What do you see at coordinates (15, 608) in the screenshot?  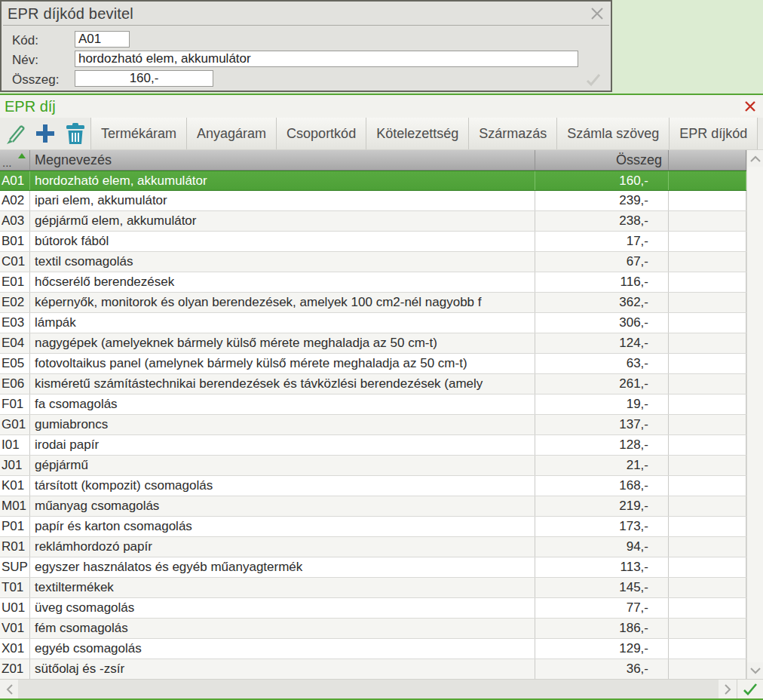 I see `row-code: U01` at bounding box center [15, 608].